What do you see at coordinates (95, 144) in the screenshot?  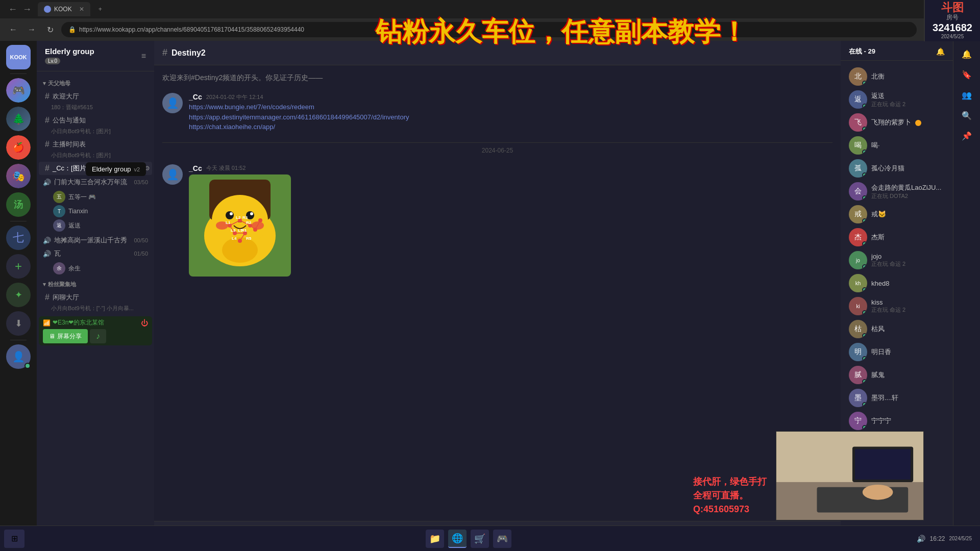 I see `channel-schedule: # 主播时间表` at bounding box center [95, 144].